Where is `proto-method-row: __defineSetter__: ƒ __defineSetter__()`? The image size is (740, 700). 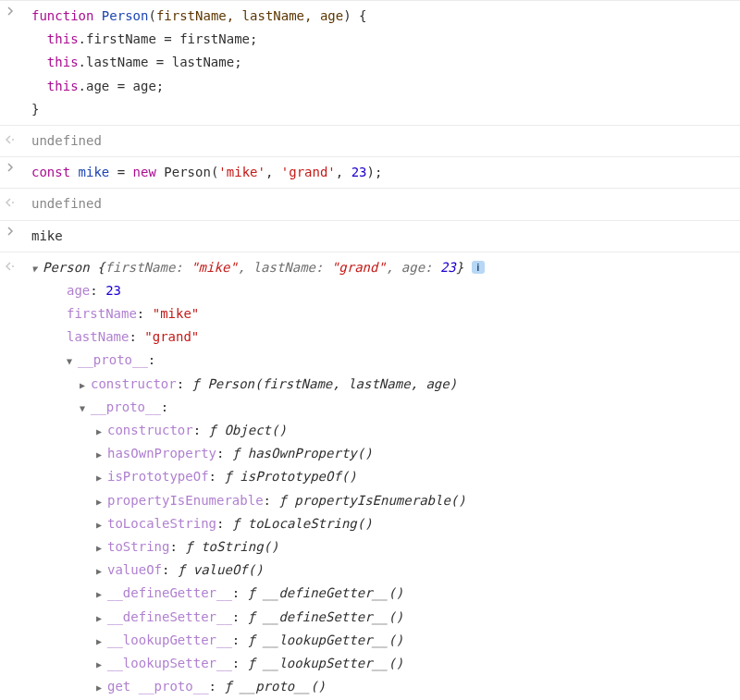 proto-method-row: __defineSetter__: ƒ __defineSetter__() is located at coordinates (381, 618).